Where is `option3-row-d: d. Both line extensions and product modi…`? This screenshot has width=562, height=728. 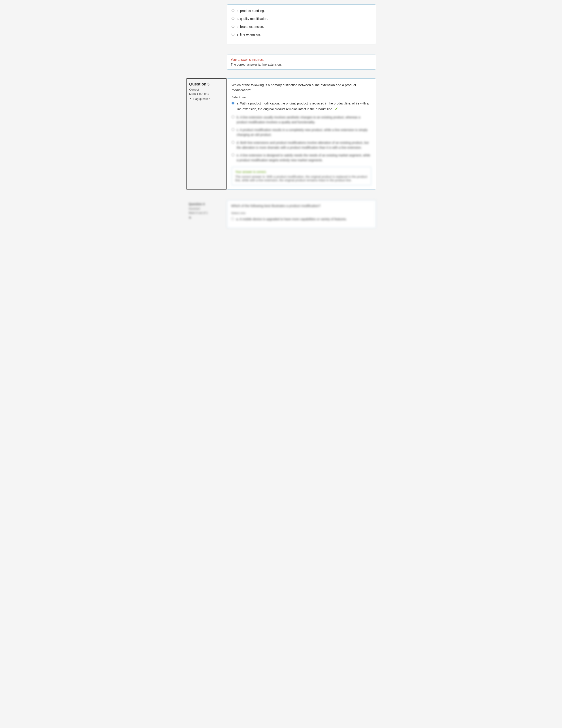 option3-row-d: d. Both line extensions and product modi… is located at coordinates (301, 145).